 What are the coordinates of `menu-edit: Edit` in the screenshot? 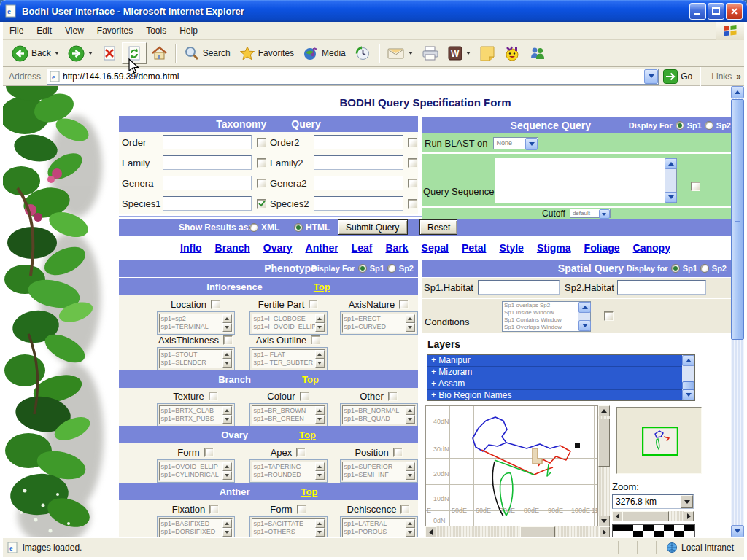 It's located at (44, 31).